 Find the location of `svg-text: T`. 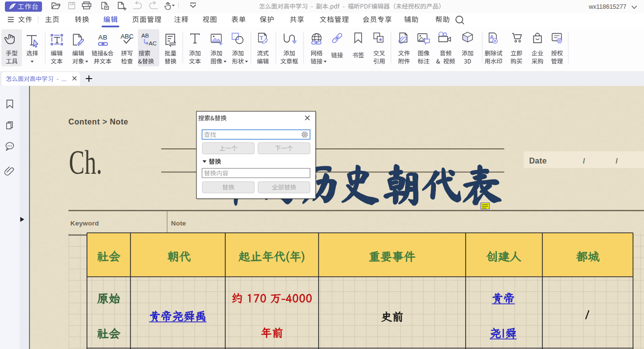

svg-text: T is located at coordinates (262, 38).